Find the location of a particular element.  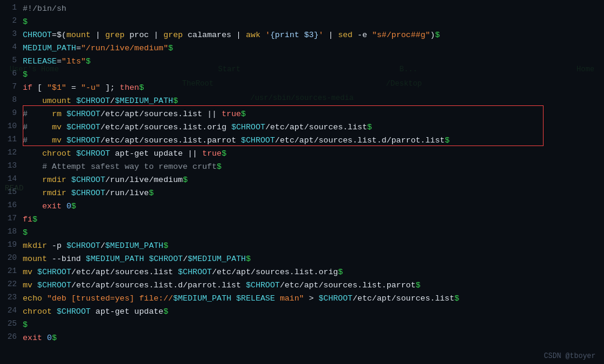

line-7: 7 if [ "$1" = "-u" ]; then$ is located at coordinates (302, 88).